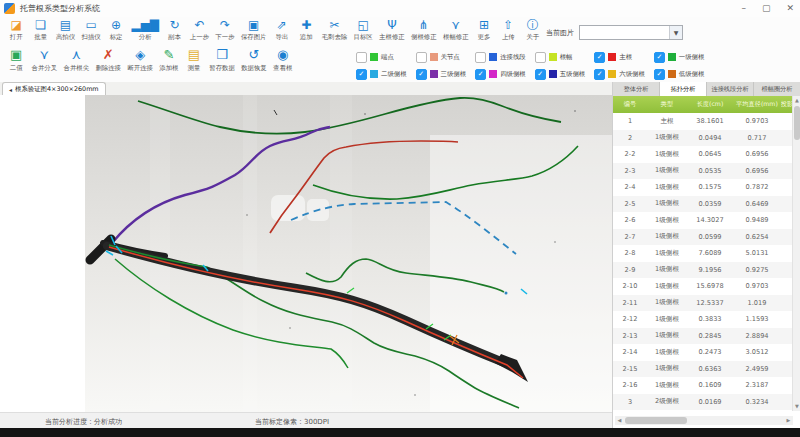 The image size is (800, 437). What do you see at coordinates (76, 60) in the screenshot?
I see `tool-merge-tip: ⋏合并根尖` at bounding box center [76, 60].